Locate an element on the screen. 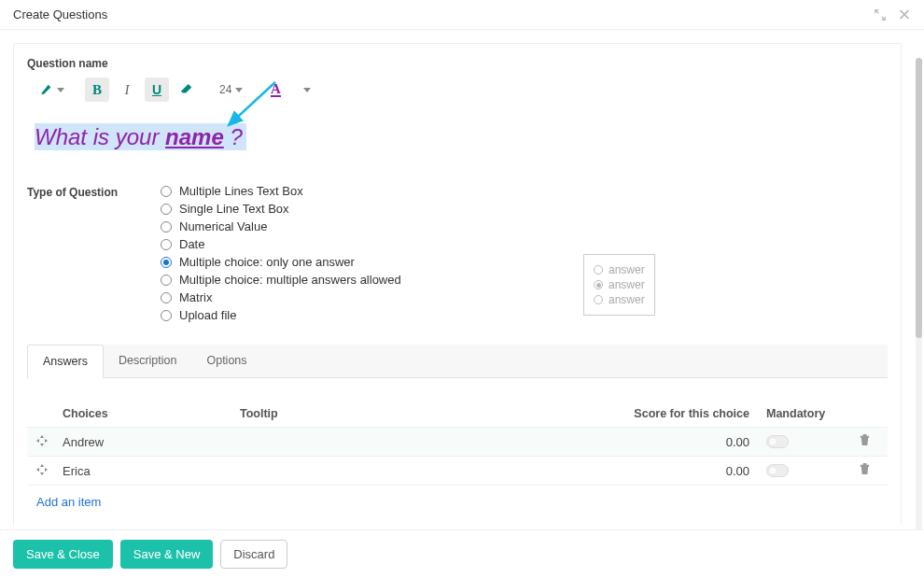 Image resolution: width=924 pixels, height=578 pixels. rich-text-toolbar: B I U 24 A is located at coordinates (461, 90).